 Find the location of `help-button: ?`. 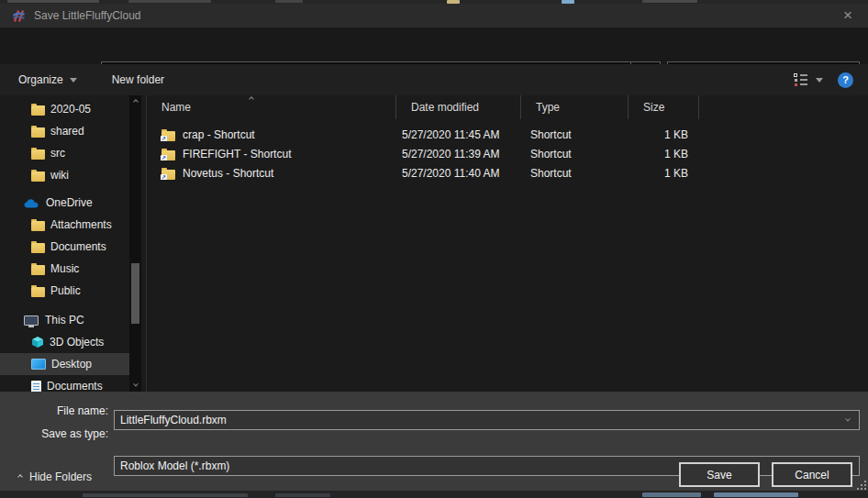

help-button: ? is located at coordinates (846, 81).